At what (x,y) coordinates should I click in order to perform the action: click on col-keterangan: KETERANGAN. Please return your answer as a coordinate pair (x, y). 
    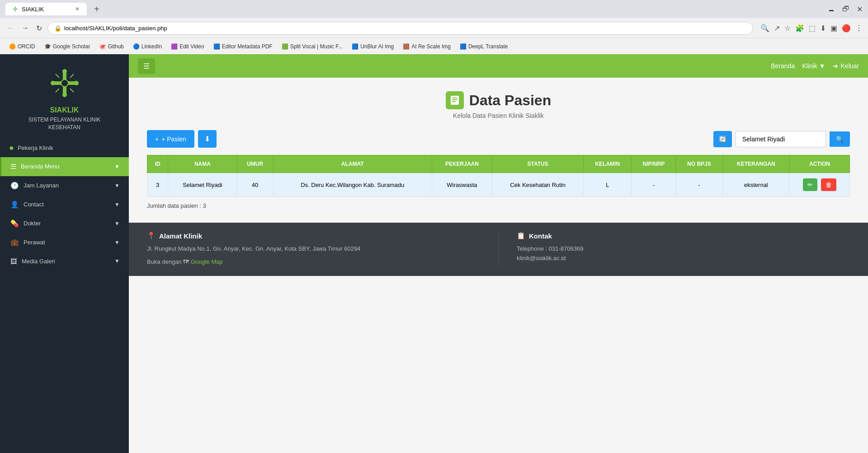
    Looking at the image, I should click on (756, 164).